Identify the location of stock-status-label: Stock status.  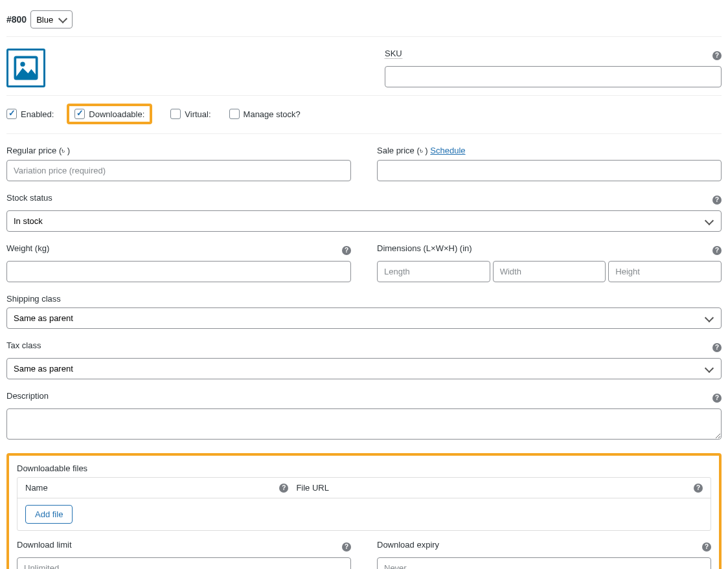
(30, 198).